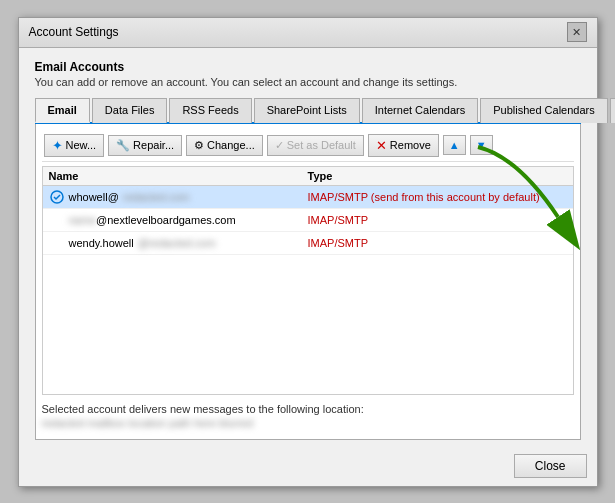 The image size is (615, 503). I want to click on dialog-title: Account Settings, so click(74, 32).